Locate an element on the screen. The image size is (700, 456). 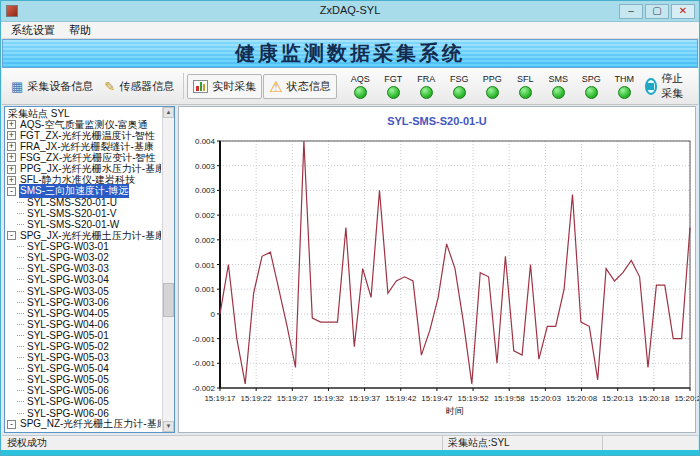
svg-text: 15:19:22 is located at coordinates (257, 398).